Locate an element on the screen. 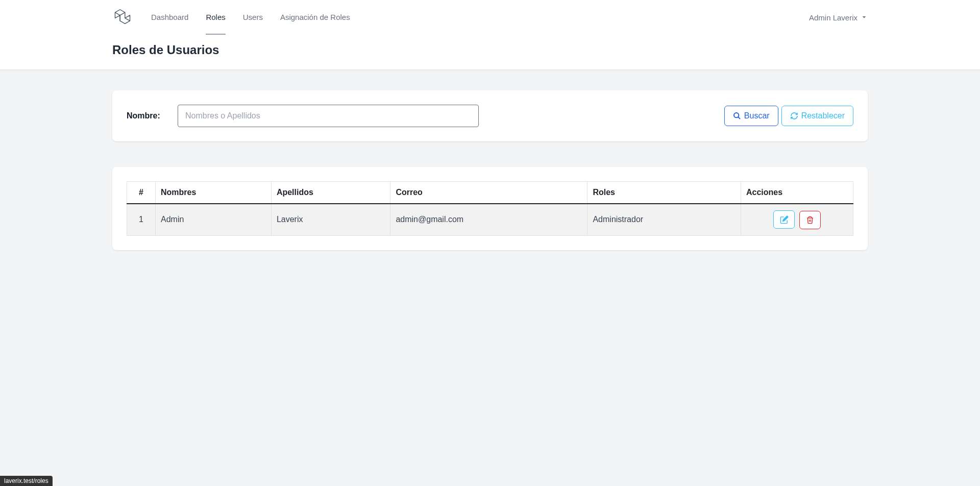 The width and height of the screenshot is (980, 486). roles-table: # Nombres Apellidos Correo Roles Accione… is located at coordinates (490, 208).